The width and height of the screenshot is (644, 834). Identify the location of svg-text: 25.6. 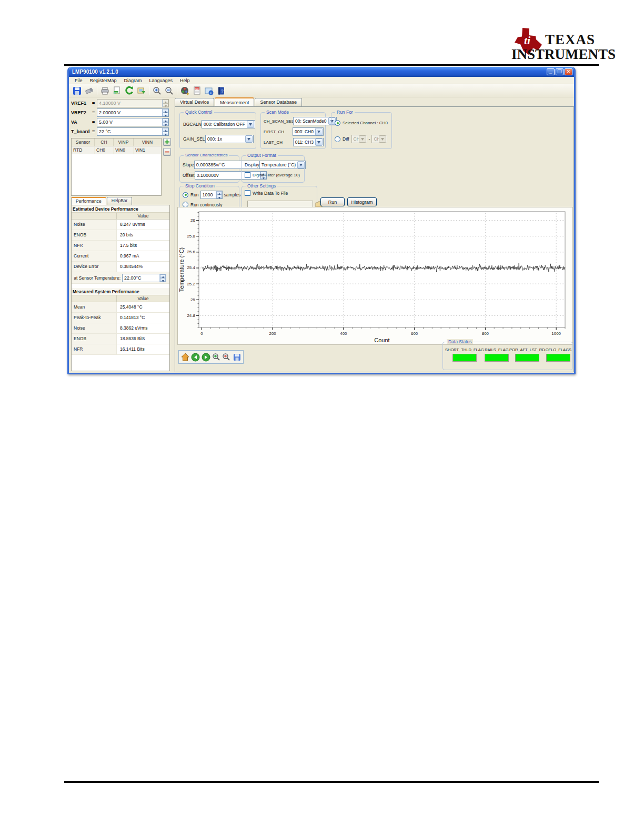
(191, 252).